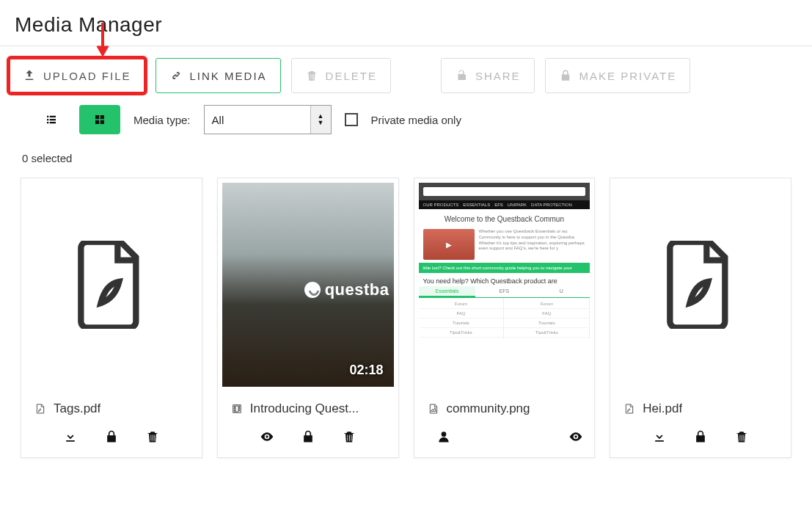 Image resolution: width=812 pixels, height=513 pixels. I want to click on private-only-label: Private media only, so click(417, 120).